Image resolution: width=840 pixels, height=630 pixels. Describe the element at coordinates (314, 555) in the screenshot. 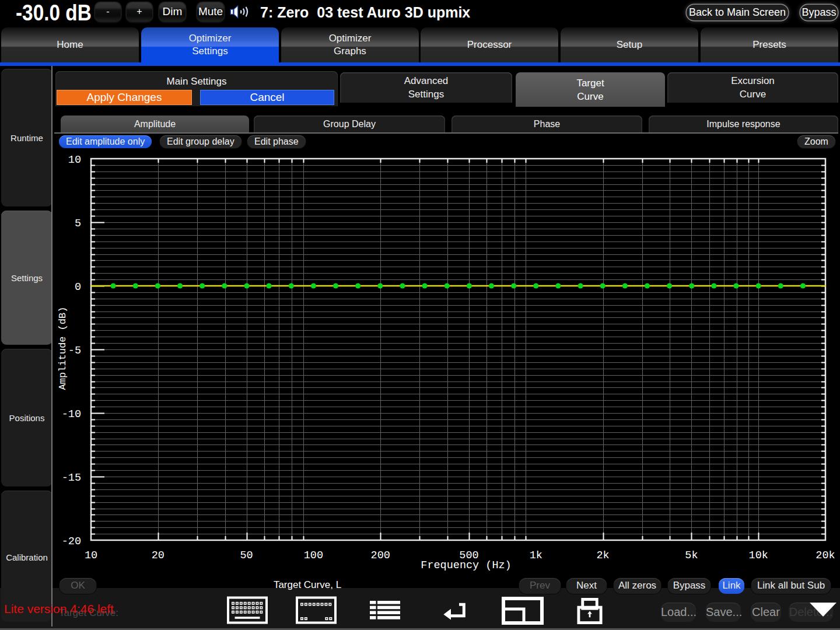

I see `svg-text: 100` at that location.